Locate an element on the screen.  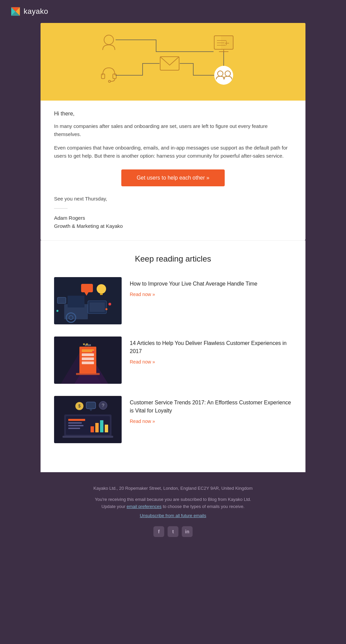
article-thumb-3: $ ? is located at coordinates (88, 420).